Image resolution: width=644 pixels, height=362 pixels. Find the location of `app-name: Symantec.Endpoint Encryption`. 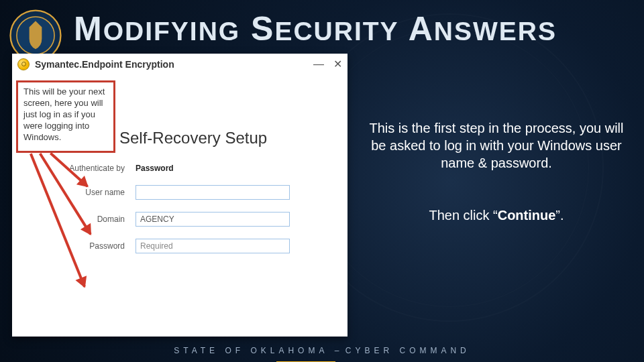

app-name: Symantec.Endpoint Encryption is located at coordinates (174, 64).